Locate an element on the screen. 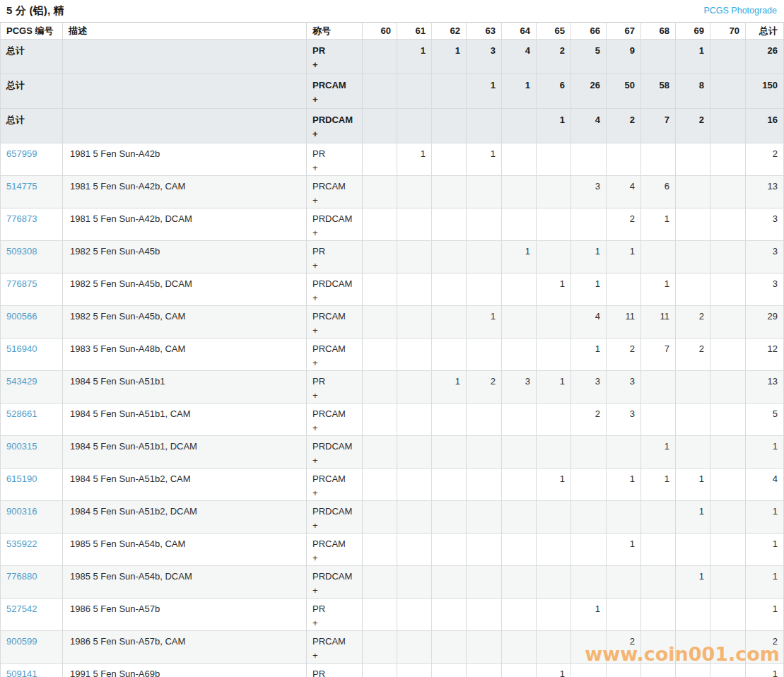 The image size is (784, 677). coin-row-615190: 6151901984 5 Fen Sun-A51b2, CAMPRCAM+111… is located at coordinates (392, 485).